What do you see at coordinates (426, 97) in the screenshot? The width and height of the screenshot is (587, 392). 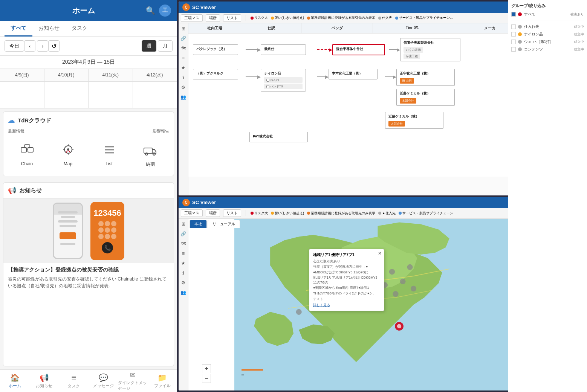 I see `node-kondo-top: 近藤ケミカル（株） 太郎会社` at bounding box center [426, 97].